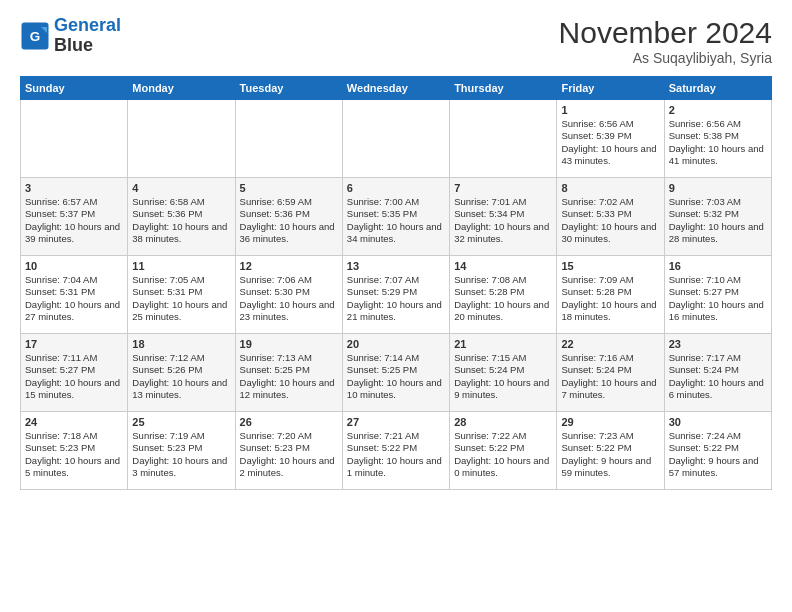 The height and width of the screenshot is (612, 792). Describe the element at coordinates (610, 188) in the screenshot. I see `day-number: 8` at that location.